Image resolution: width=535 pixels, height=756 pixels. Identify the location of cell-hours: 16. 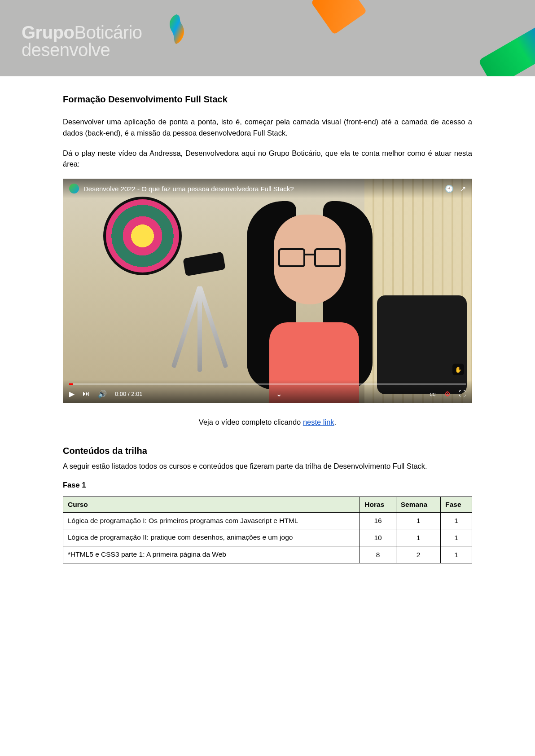
(378, 521).